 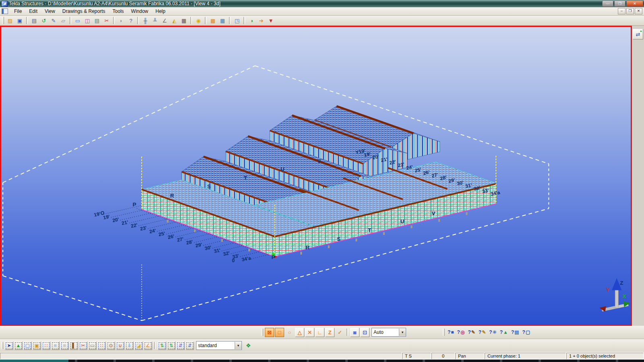 I want to click on select-components-icon: ⇅, so click(x=162, y=346).